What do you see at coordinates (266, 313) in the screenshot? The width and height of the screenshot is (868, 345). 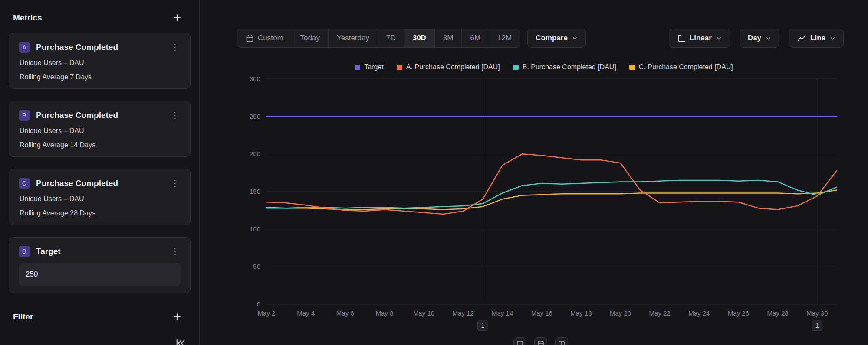 I see `svg-text: May 2` at bounding box center [266, 313].